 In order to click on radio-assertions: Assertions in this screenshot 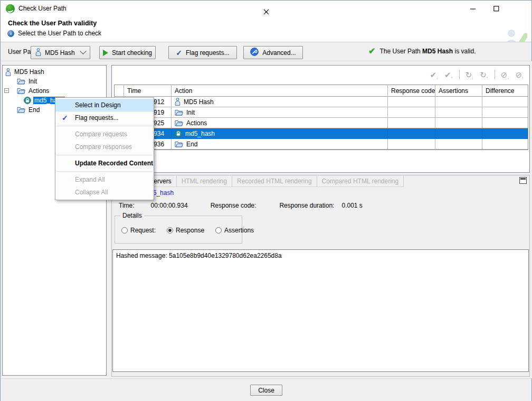, I will do `click(234, 230)`.